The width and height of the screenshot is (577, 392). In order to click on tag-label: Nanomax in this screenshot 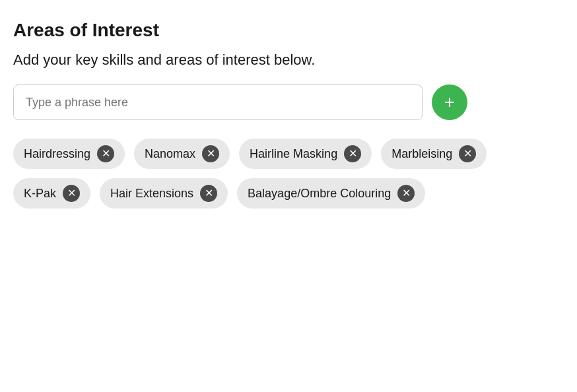, I will do `click(170, 154)`.